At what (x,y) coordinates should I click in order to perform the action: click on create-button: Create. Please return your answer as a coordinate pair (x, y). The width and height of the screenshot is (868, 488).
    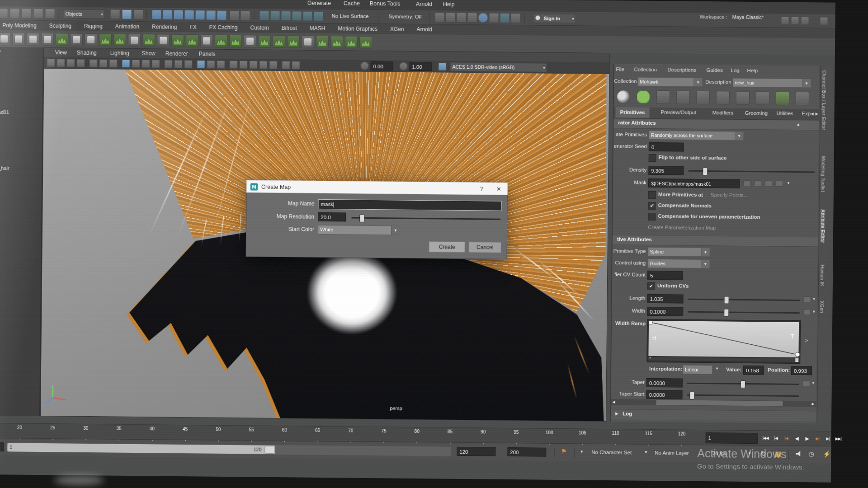
    Looking at the image, I should click on (447, 247).